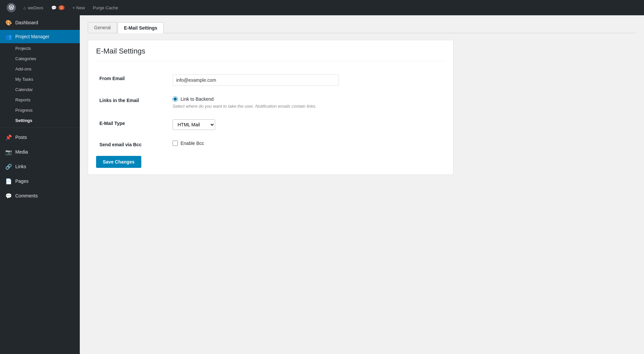 The height and width of the screenshot is (354, 644). I want to click on pages-icon: 📄, so click(9, 181).